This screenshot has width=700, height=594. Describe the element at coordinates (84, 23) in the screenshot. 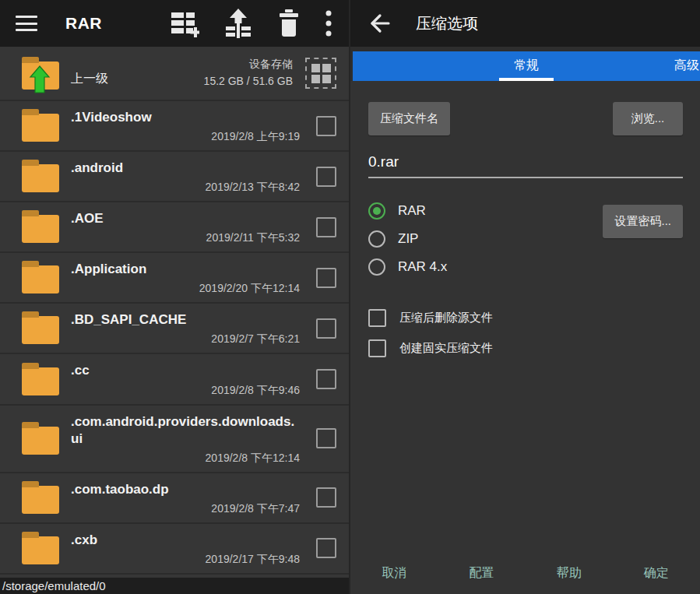

I see `app-title: RAR` at that location.